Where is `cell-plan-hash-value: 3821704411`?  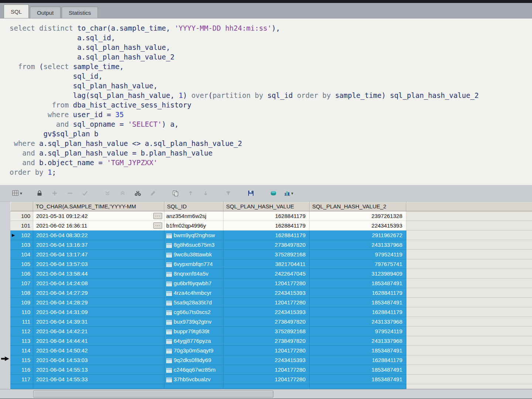
cell-plan-hash-value: 3821704411 is located at coordinates (267, 264).